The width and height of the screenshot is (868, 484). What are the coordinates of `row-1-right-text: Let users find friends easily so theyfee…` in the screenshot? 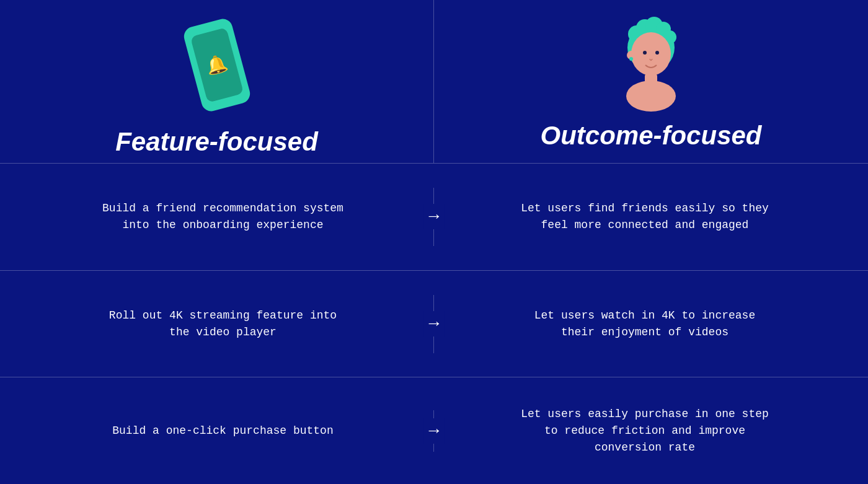 It's located at (645, 217).